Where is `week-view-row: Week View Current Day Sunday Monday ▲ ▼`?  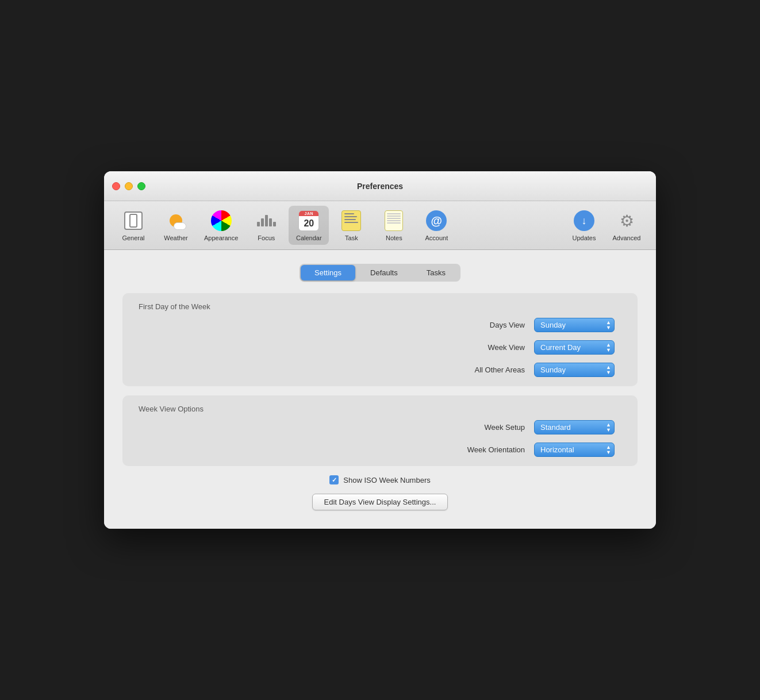 week-view-row: Week View Current Day Sunday Monday ▲ ▼ is located at coordinates (380, 347).